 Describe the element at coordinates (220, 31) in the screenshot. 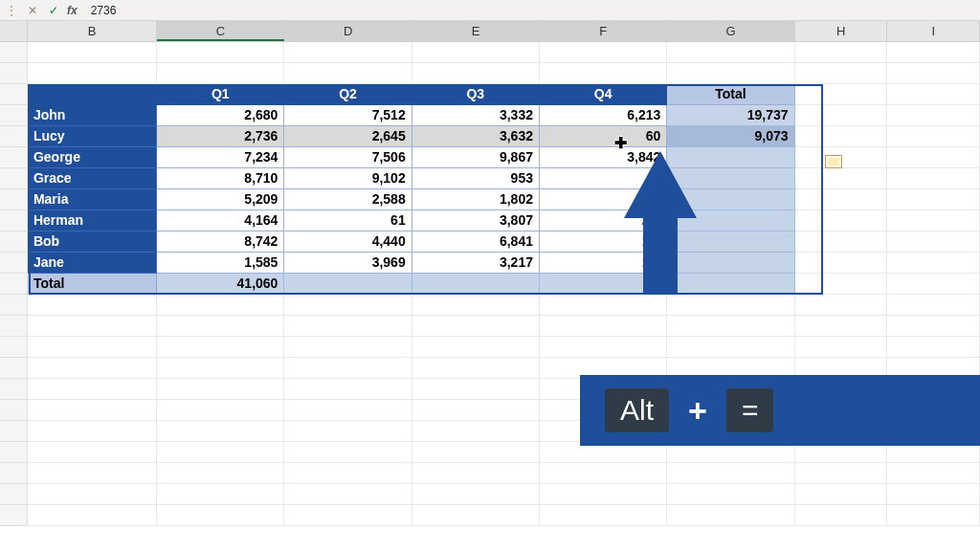

I see `col-header-C: C` at that location.